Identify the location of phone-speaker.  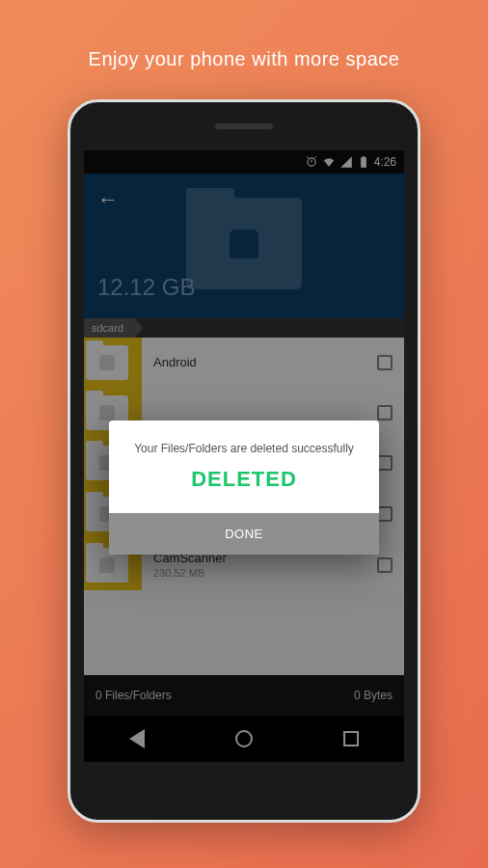
(244, 126).